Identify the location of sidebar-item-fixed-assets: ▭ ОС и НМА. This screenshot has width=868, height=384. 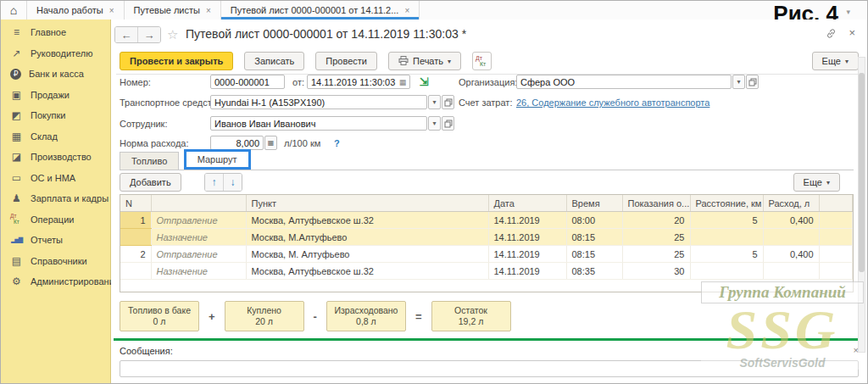
(56, 178).